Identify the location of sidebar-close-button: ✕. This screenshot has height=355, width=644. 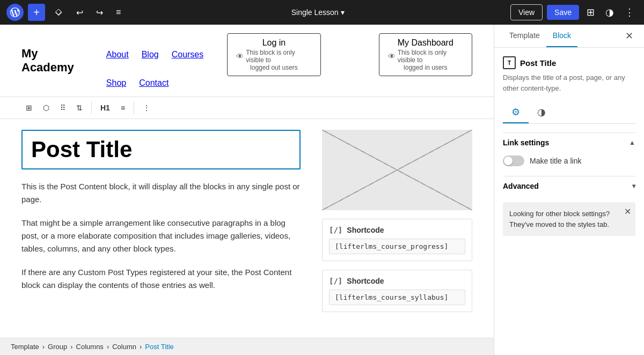
(629, 36).